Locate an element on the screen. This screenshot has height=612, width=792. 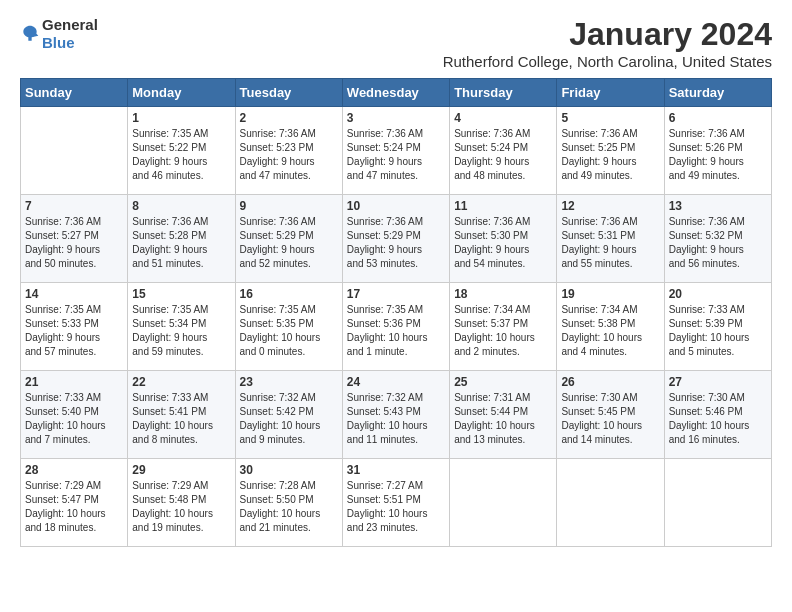
logo-text-blue: Blue is located at coordinates (58, 42).